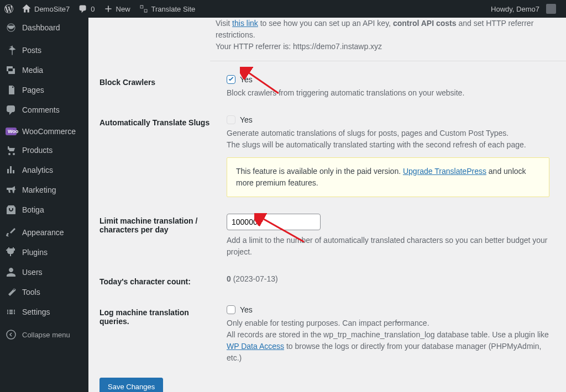  I want to click on translate-site: Translate Site, so click(167, 9).